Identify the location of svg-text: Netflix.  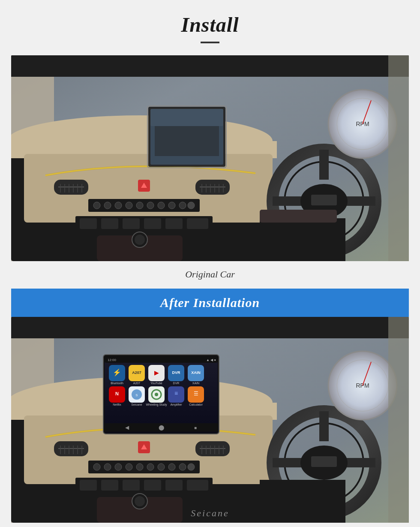
(117, 405).